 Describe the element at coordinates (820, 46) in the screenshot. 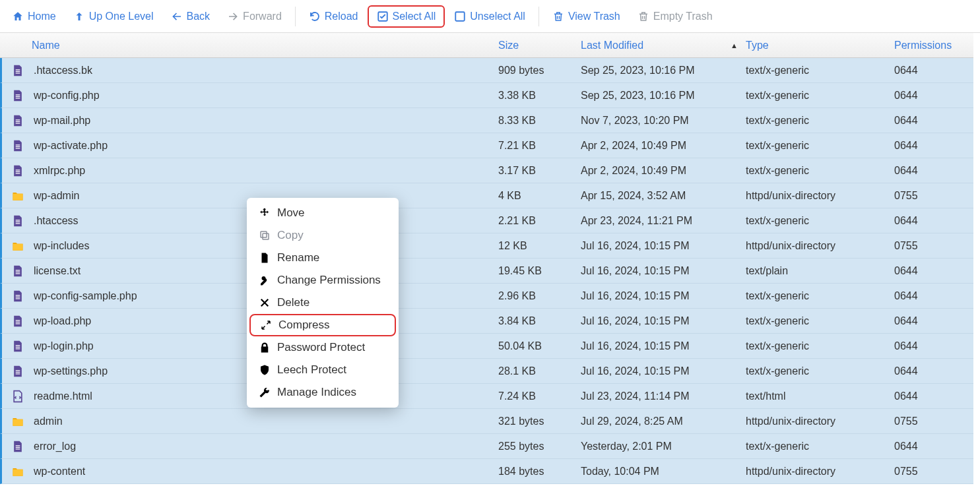

I see `col-type-header: Type` at that location.